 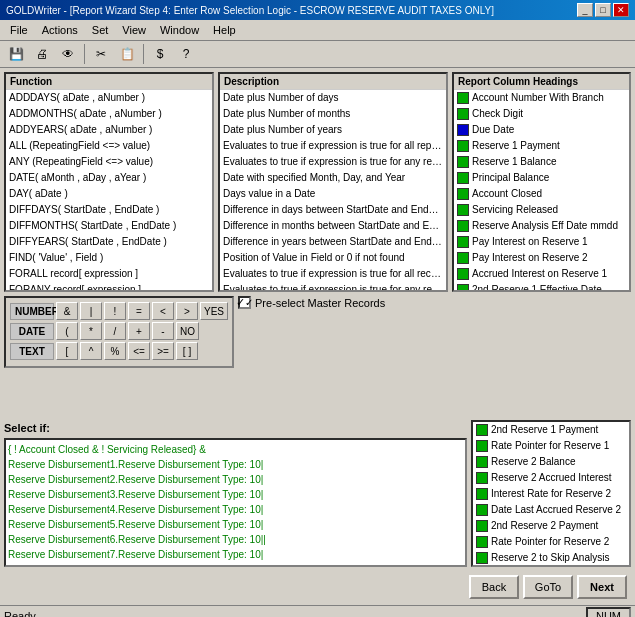 What do you see at coordinates (163, 331) in the screenshot?
I see `keyboard-key: -` at bounding box center [163, 331].